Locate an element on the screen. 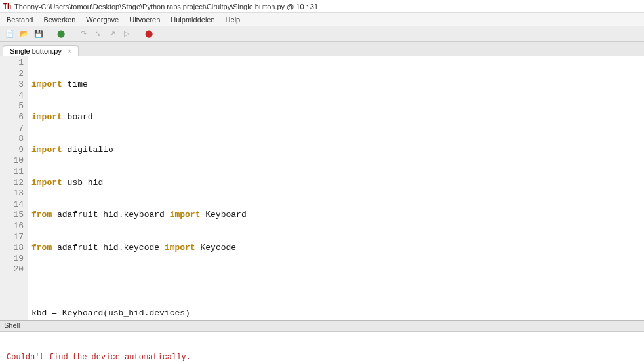  code-line: import time is located at coordinates (338, 85).